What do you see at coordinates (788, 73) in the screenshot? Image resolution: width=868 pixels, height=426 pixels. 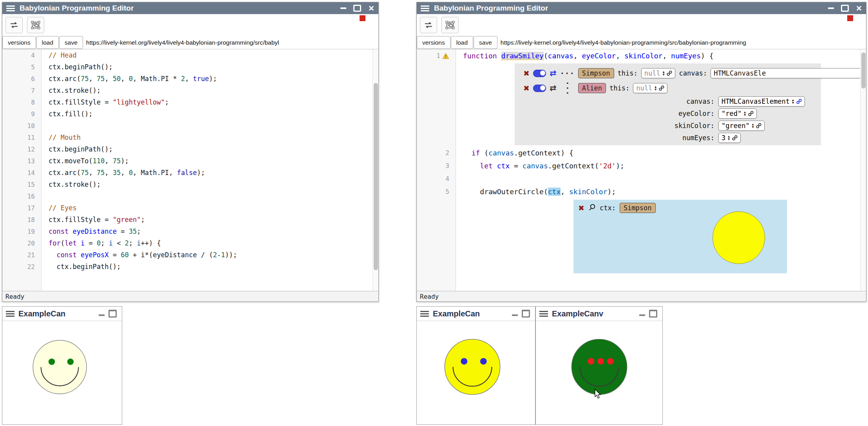 I see `param-value-box: HTMLCanvasEle` at bounding box center [788, 73].